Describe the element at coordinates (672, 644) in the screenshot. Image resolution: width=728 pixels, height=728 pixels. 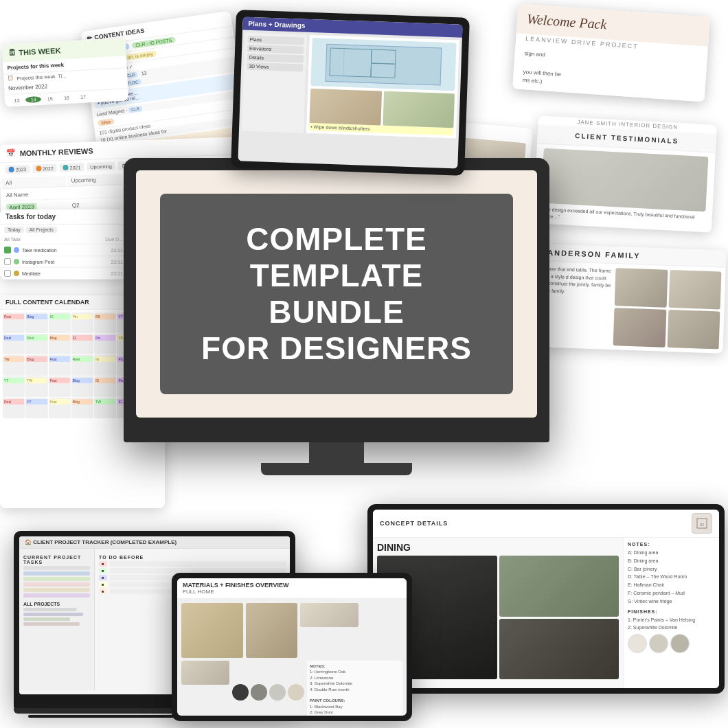
I see `concept-swatches` at that location.